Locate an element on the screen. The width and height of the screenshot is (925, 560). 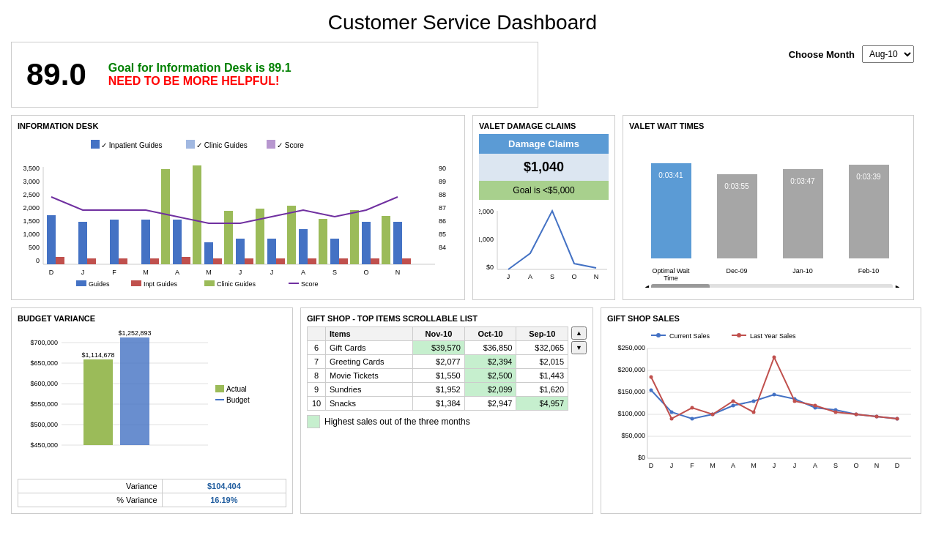
svg-text: $550,000 is located at coordinates (44, 404).